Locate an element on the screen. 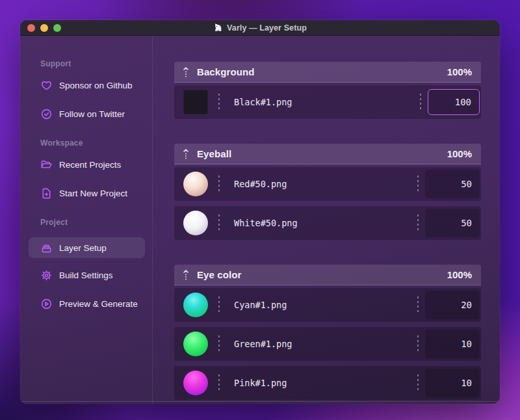 This screenshot has height=420, width=520. layer-filename: Red#50.png is located at coordinates (320, 184).